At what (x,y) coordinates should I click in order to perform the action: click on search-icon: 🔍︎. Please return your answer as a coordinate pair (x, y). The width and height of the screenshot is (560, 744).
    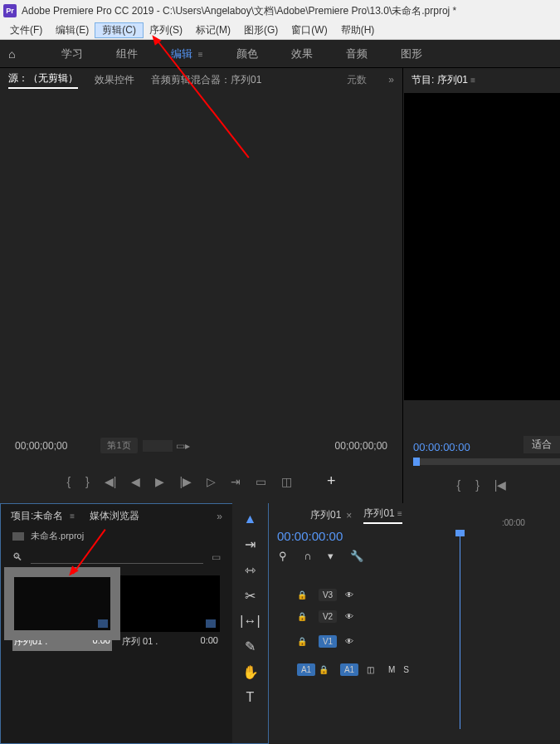
    Looking at the image, I should click on (17, 557).